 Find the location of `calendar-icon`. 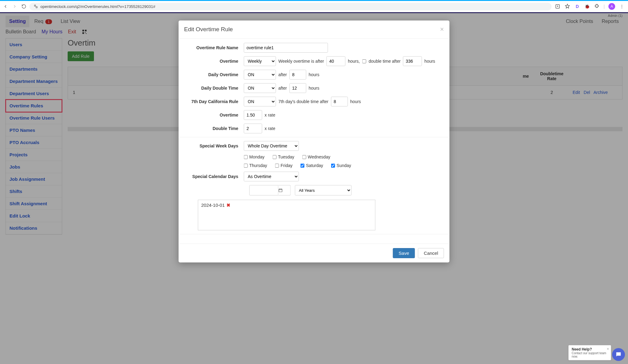

calendar-icon is located at coordinates (281, 190).